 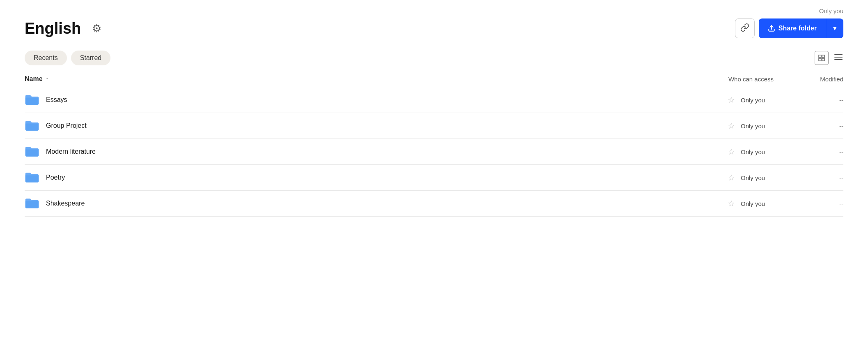 I want to click on table-row: Modern literature ☆ Only you --, so click(x=434, y=152).